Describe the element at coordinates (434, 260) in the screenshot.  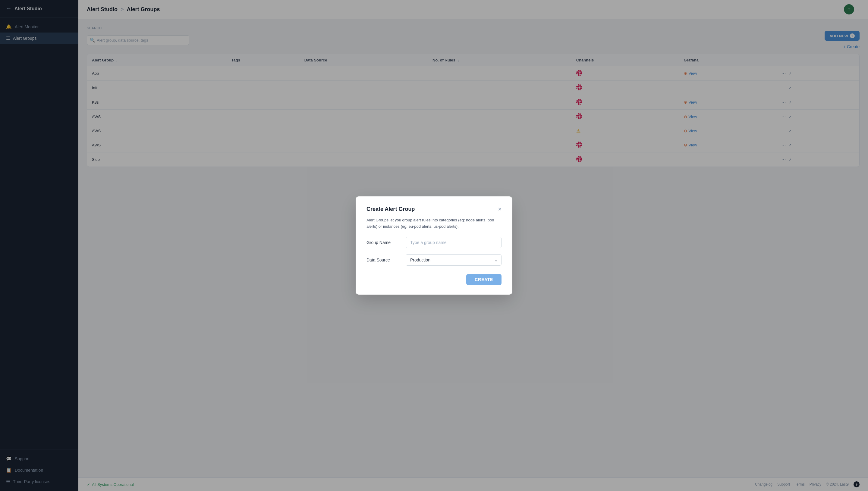
I see `data-source-field: Data Source Production Staging Developme…` at that location.